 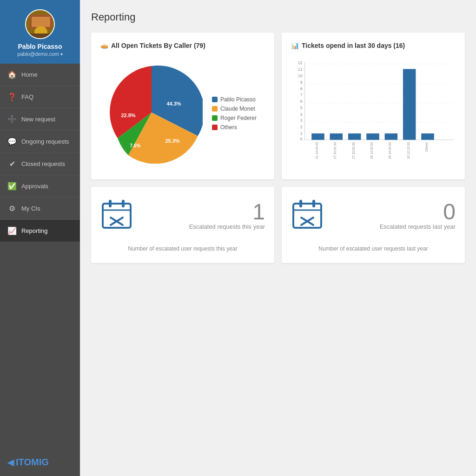 I want to click on ongoing-icon: 💬, so click(x=12, y=141).